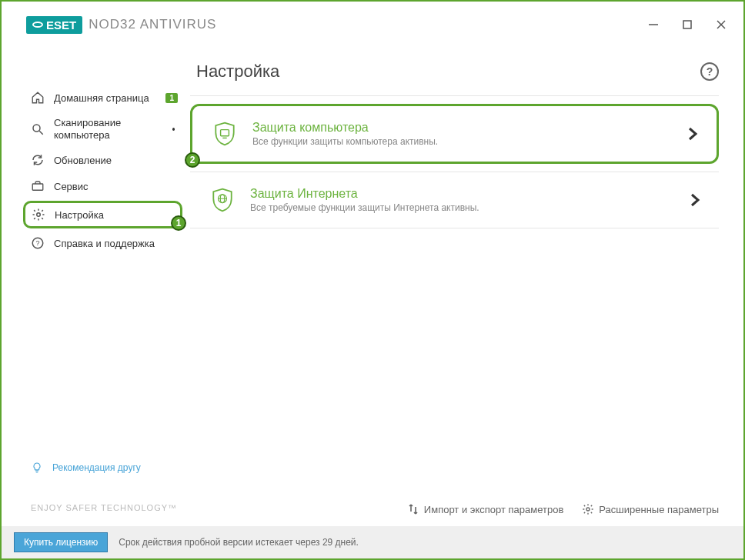 This screenshot has height=560, width=745. Describe the element at coordinates (687, 25) in the screenshot. I see `maximize-button` at that location.